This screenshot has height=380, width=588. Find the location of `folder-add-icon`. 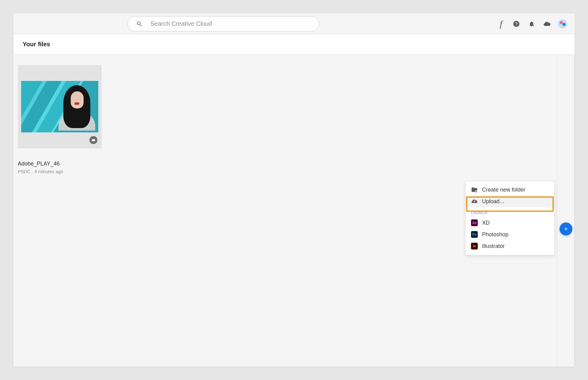

folder-add-icon is located at coordinates (474, 190).